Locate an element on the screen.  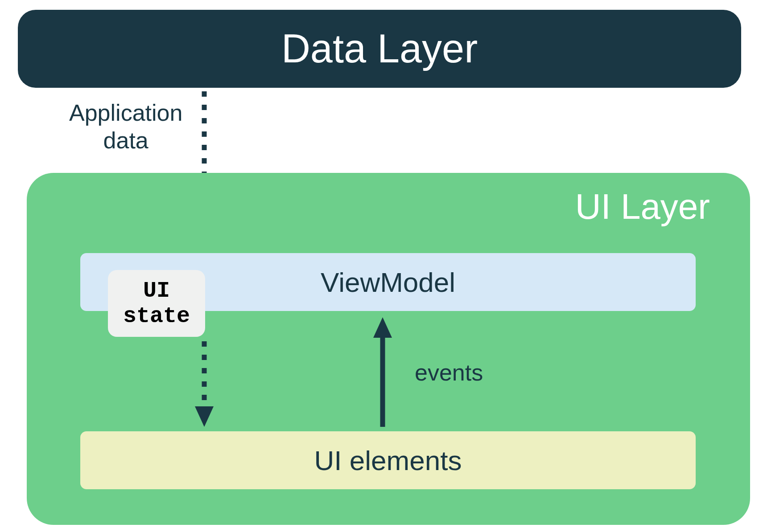
viewmodel-label: ViewModel is located at coordinates (388, 282).